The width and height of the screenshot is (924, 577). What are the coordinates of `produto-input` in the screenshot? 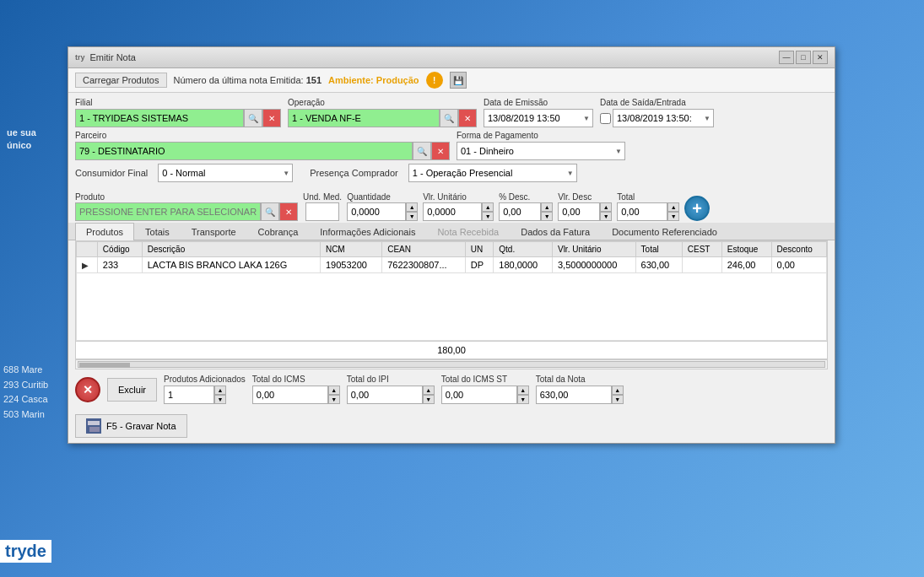 It's located at (168, 212).